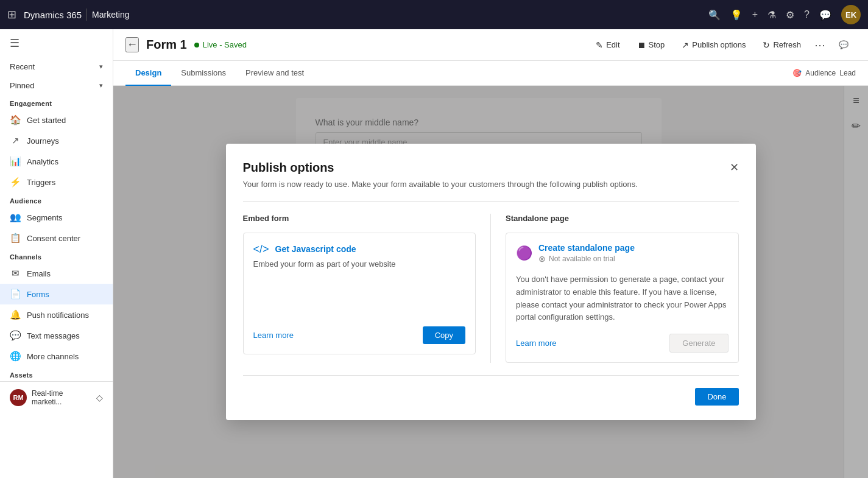 The width and height of the screenshot is (868, 478). Describe the element at coordinates (289, 168) in the screenshot. I see `modal-title-area: Publish options` at that location.